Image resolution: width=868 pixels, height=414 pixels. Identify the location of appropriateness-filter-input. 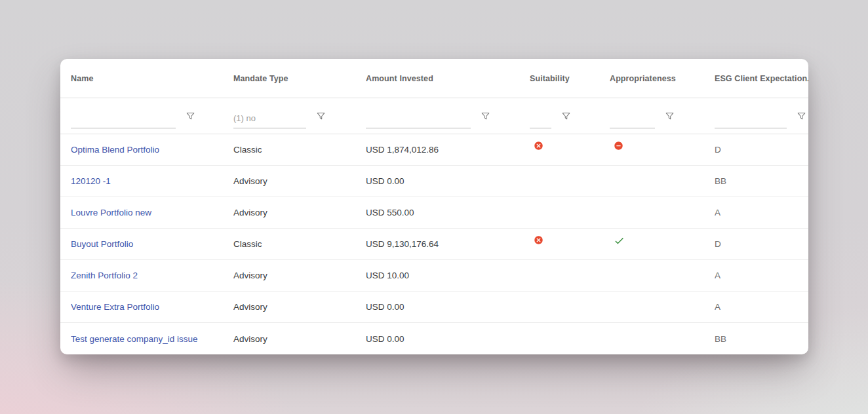
(632, 120).